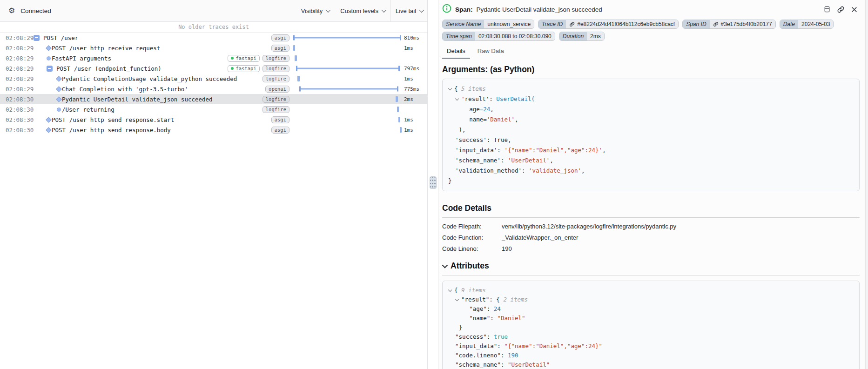  What do you see at coordinates (106, 48) in the screenshot?
I see `span-name: POST /user http receive request` at bounding box center [106, 48].